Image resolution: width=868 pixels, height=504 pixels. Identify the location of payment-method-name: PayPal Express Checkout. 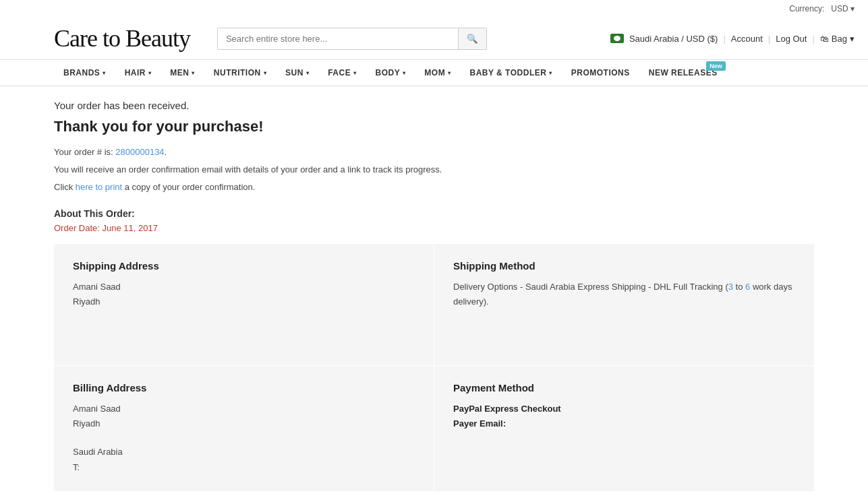
(625, 409).